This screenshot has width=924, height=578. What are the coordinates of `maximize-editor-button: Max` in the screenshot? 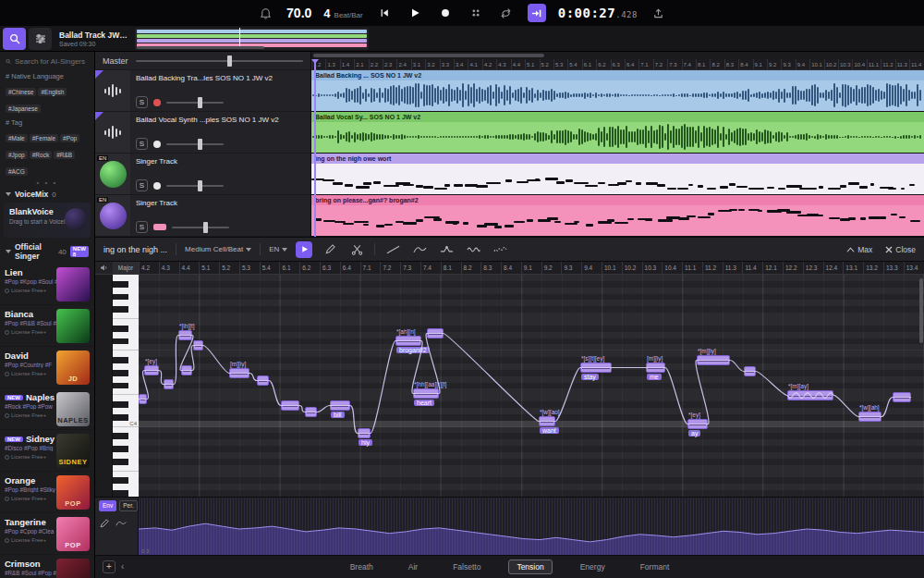 It's located at (859, 250).